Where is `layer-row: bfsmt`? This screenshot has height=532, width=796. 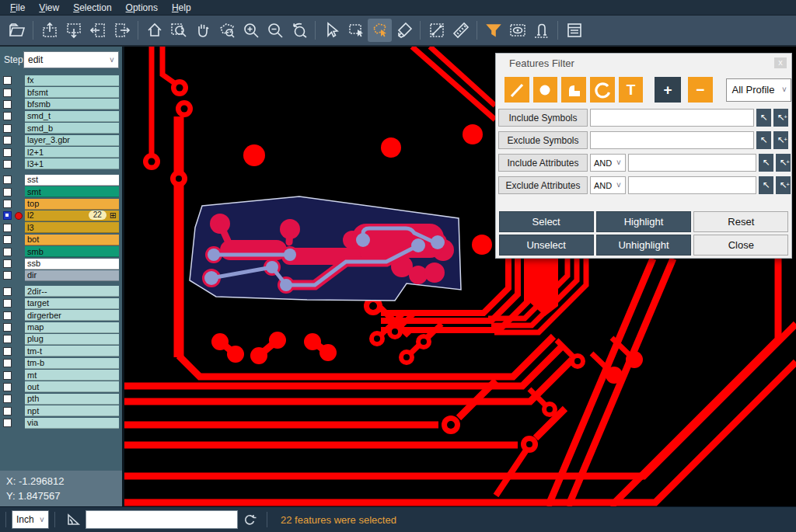
layer-row: bfsmt is located at coordinates (61, 92).